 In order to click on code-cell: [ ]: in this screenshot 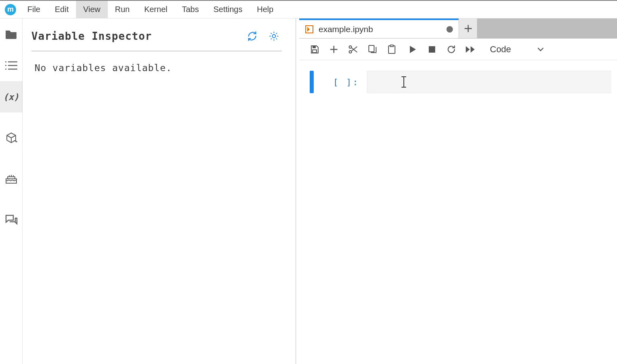, I will do `click(463, 82)`.